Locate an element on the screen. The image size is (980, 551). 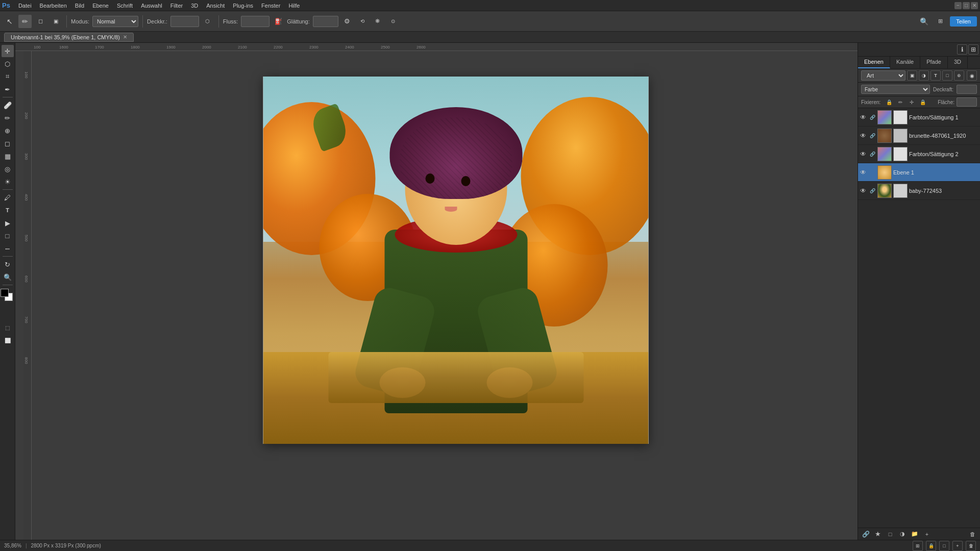
heal-tool: 🩹 is located at coordinates (8, 105).